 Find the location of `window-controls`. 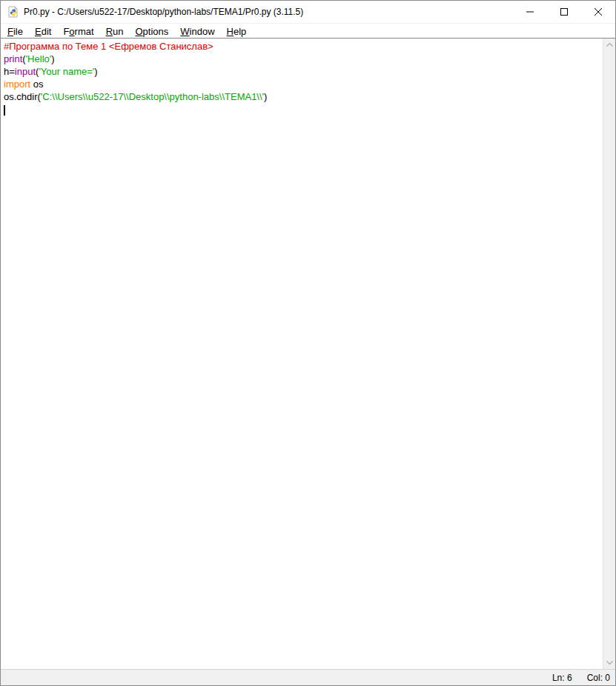

window-controls is located at coordinates (564, 12).